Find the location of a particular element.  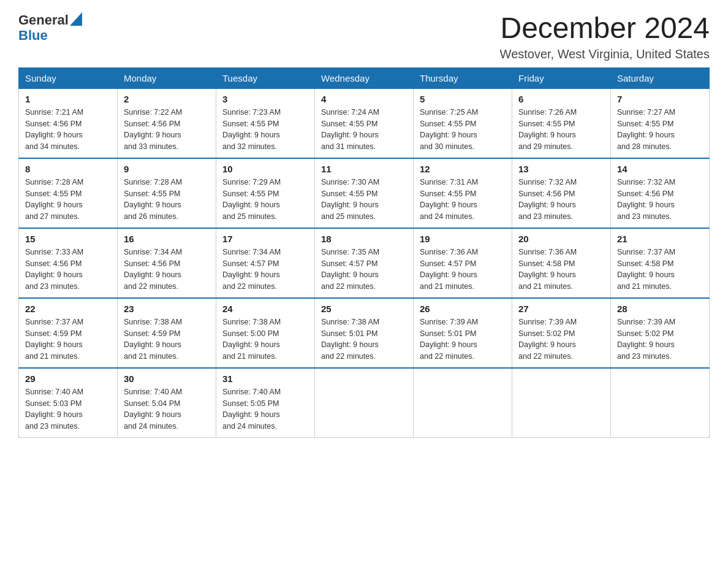

day-cell-6: 6Sunrise: 7:26 AMSunset: 4:55 PMDaylight… is located at coordinates (561, 123).